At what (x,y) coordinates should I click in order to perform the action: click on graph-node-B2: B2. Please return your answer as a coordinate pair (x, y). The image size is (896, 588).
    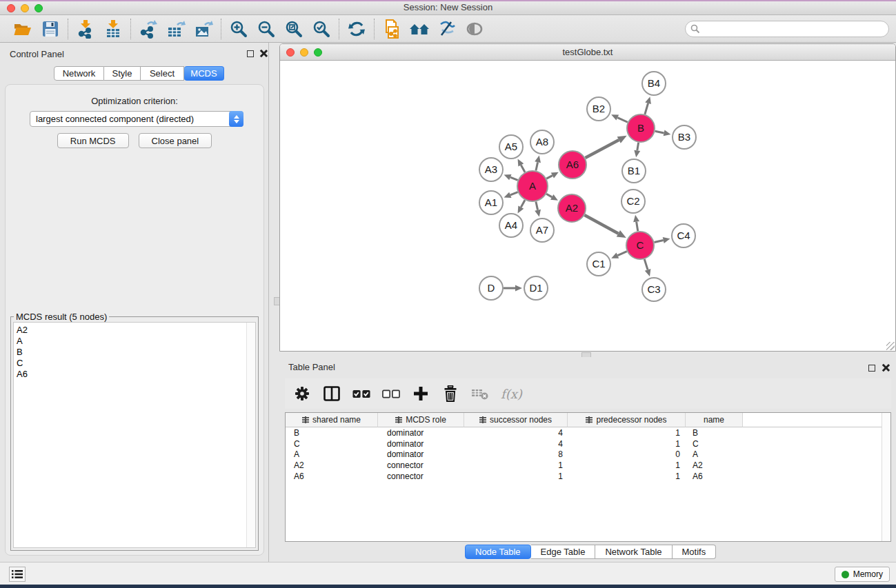
    Looking at the image, I should click on (599, 109).